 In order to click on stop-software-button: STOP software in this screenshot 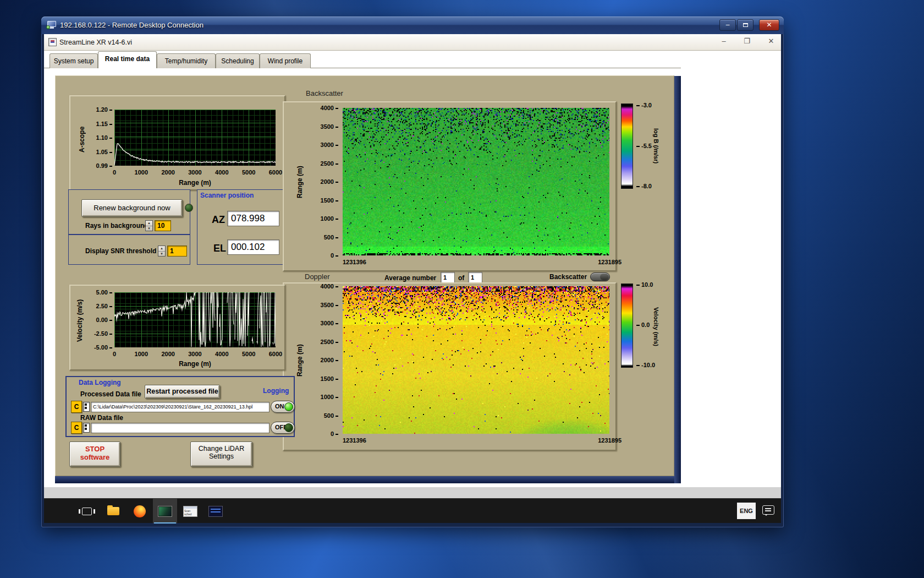, I will do `click(95, 454)`.